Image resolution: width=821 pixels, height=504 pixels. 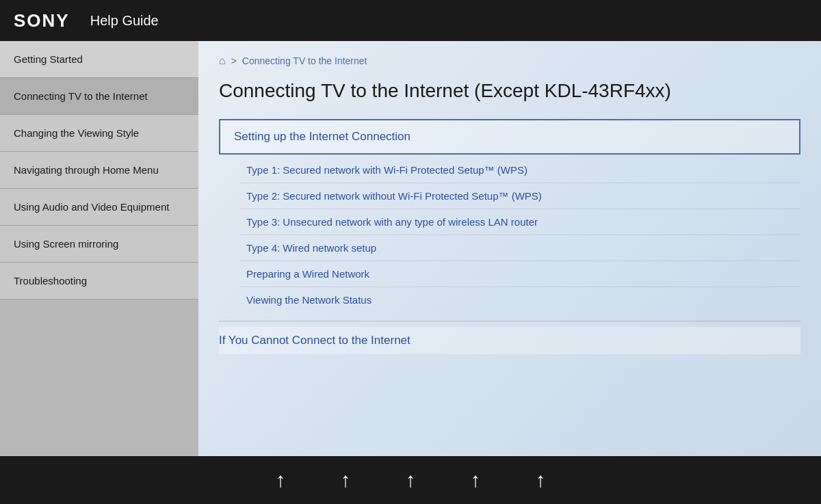 I want to click on section-header-cannot-connect: If You Cannot Connect to the Internet, so click(x=510, y=341).